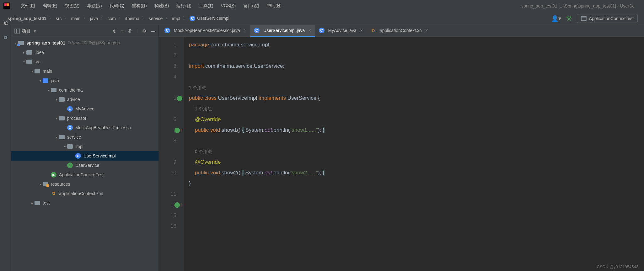 The image size is (644, 271). I want to click on tree-node-label: com.itheima, so click(71, 90).